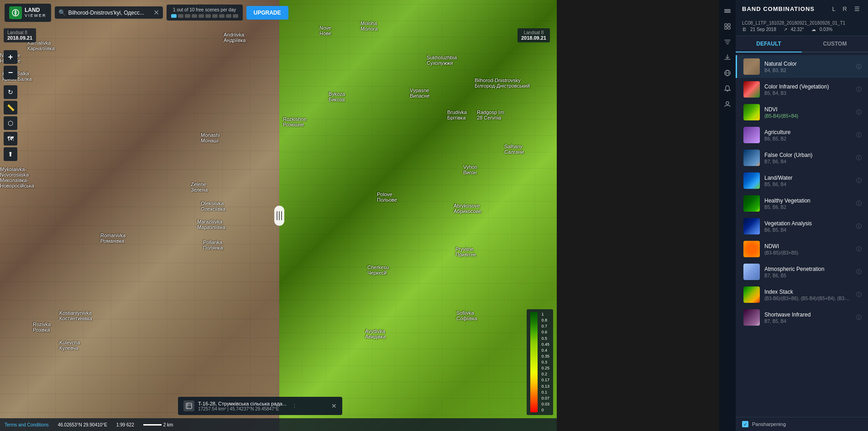 This screenshot has width=868, height=431. What do you see at coordinates (278, 13) in the screenshot?
I see `top-bar: LAND VIEWER 🔍 ✕ 1 out of 10 free scenes …` at bounding box center [278, 13].